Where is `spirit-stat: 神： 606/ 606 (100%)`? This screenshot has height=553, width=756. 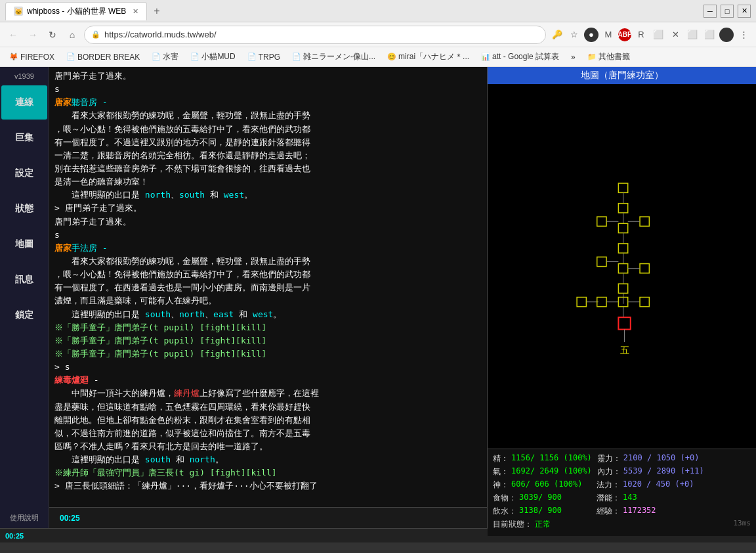
spirit-stat: 神： 606/ 606 (100%) is located at coordinates (542, 485).